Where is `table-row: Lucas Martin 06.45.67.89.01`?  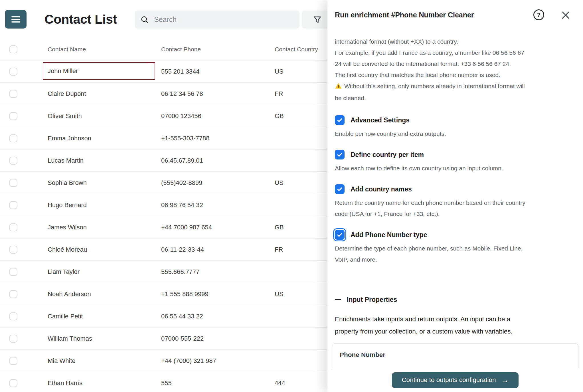
table-row: Lucas Martin 06.45.67.89.01 is located at coordinates (164, 161).